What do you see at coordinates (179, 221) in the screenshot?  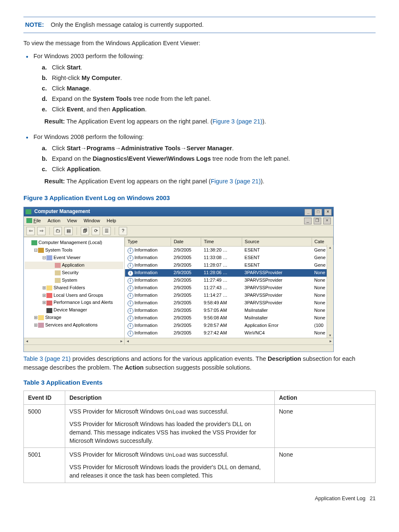 I see `menubar: File Action View Window Help _ ❐ ×` at bounding box center [179, 221].